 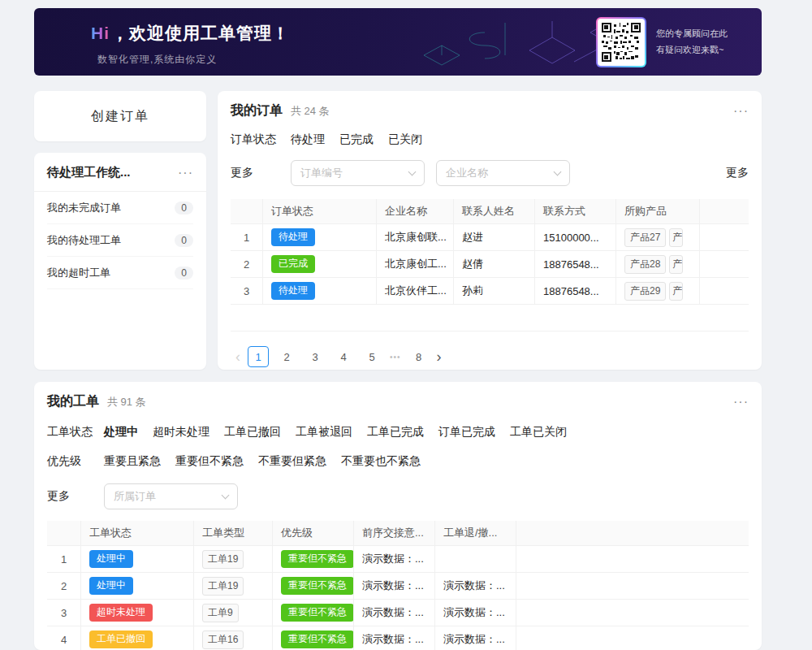 I want to click on pagination-page-8: 8, so click(x=419, y=357).